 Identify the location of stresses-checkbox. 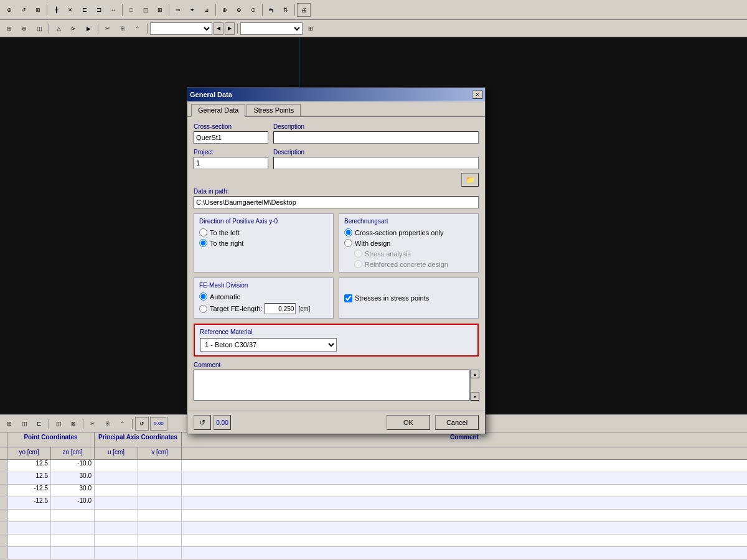
(349, 299).